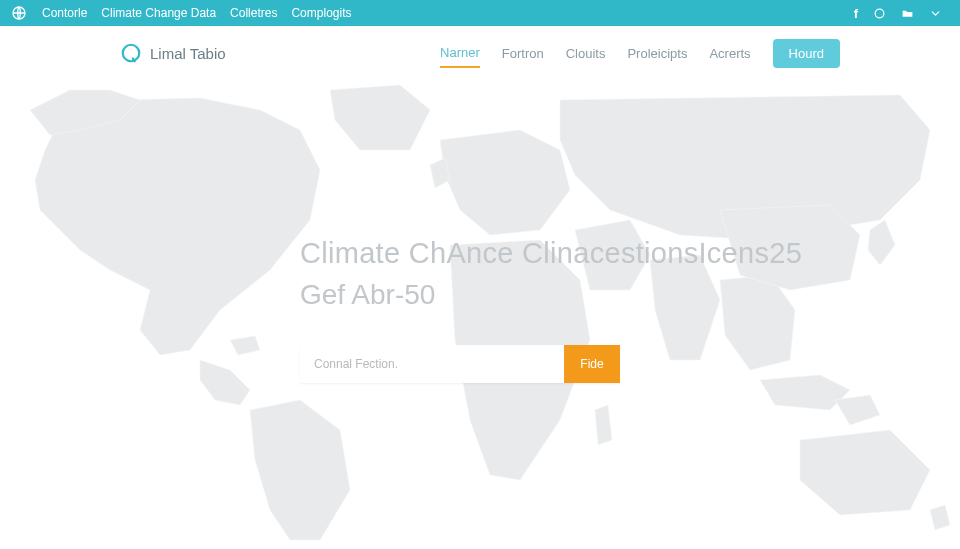 The height and width of the screenshot is (549, 960). I want to click on primary-nav: Narner Fortron Clouits Proleicipts Acrer…, so click(640, 54).